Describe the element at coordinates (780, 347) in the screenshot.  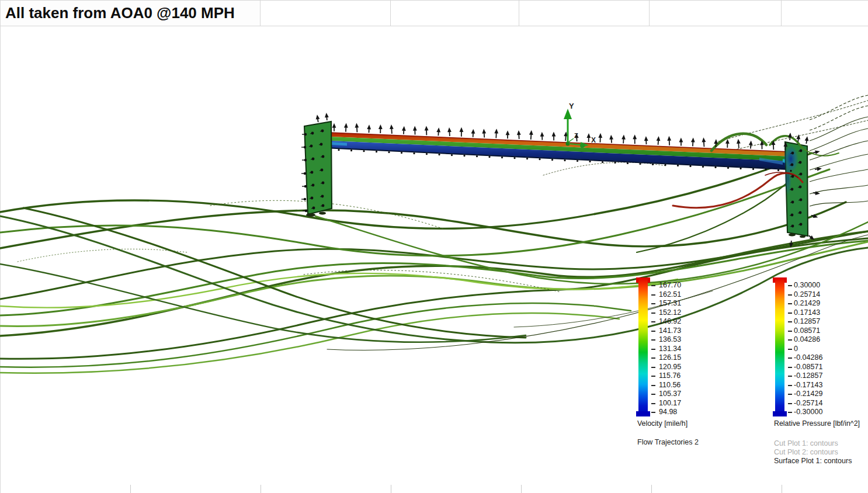
I see `pressure-colorbar` at that location.